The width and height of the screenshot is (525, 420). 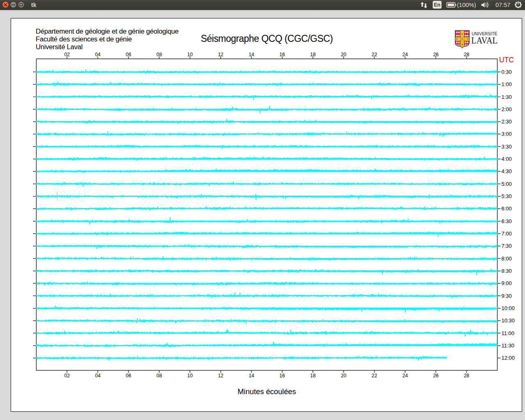 What do you see at coordinates (507, 147) in the screenshot?
I see `svg-text: 3:30` at bounding box center [507, 147].